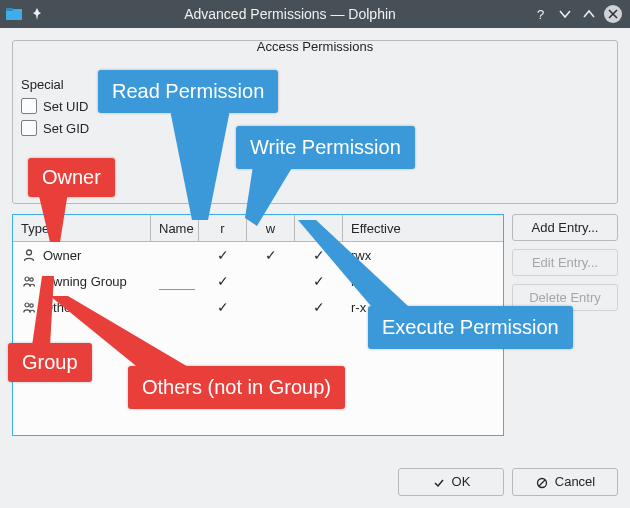  I want to click on set-gid-checkbox: Set GID, so click(315, 128).